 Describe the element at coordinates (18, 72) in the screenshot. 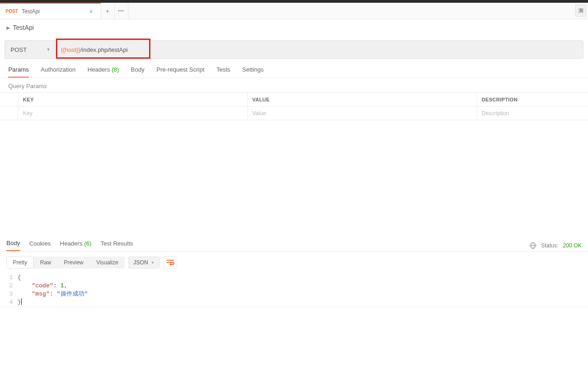

I see `tab-params: Params` at that location.